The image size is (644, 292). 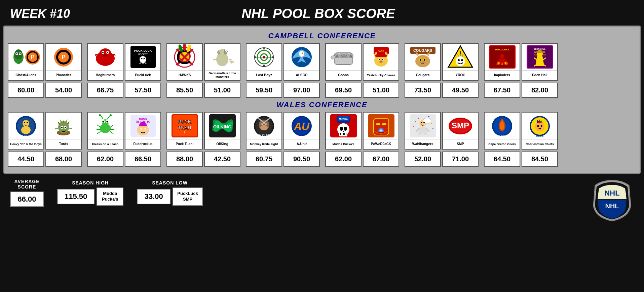 What do you see at coordinates (423, 144) in the screenshot?
I see `wahlbangers-name: Wahlbangers` at bounding box center [423, 144].